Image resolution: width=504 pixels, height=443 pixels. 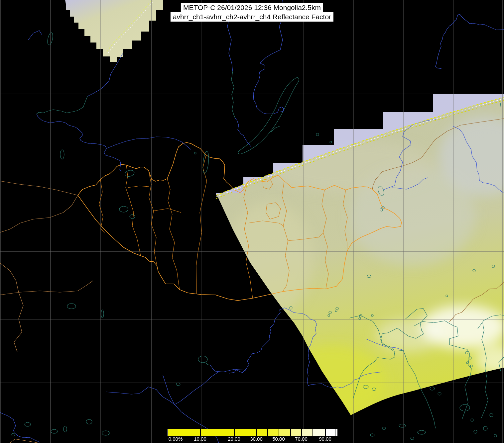 What do you see at coordinates (252, 17) in the screenshot?
I see `title-line2: avhrr_ch1-avhrr_ch2-avhrr_ch4 Reflectanc…` at bounding box center [252, 17].